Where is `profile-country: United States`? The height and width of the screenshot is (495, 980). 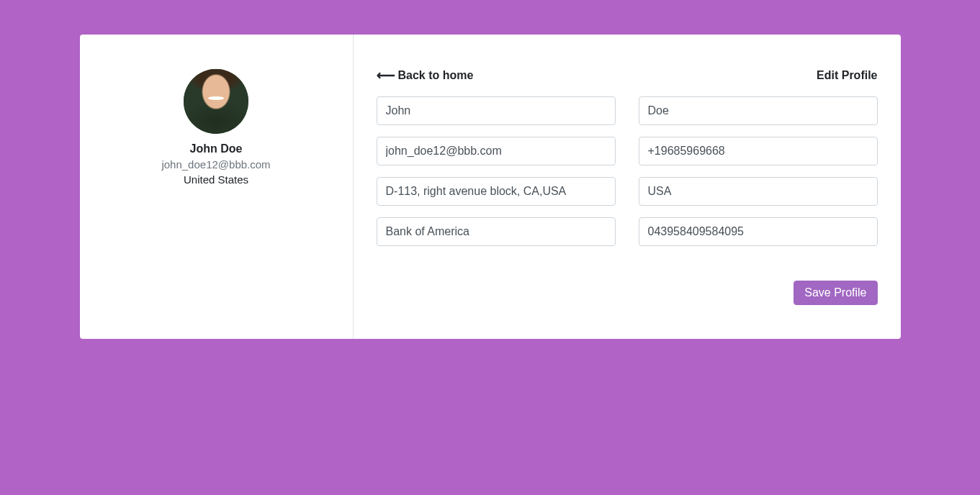 profile-country: United States is located at coordinates (216, 180).